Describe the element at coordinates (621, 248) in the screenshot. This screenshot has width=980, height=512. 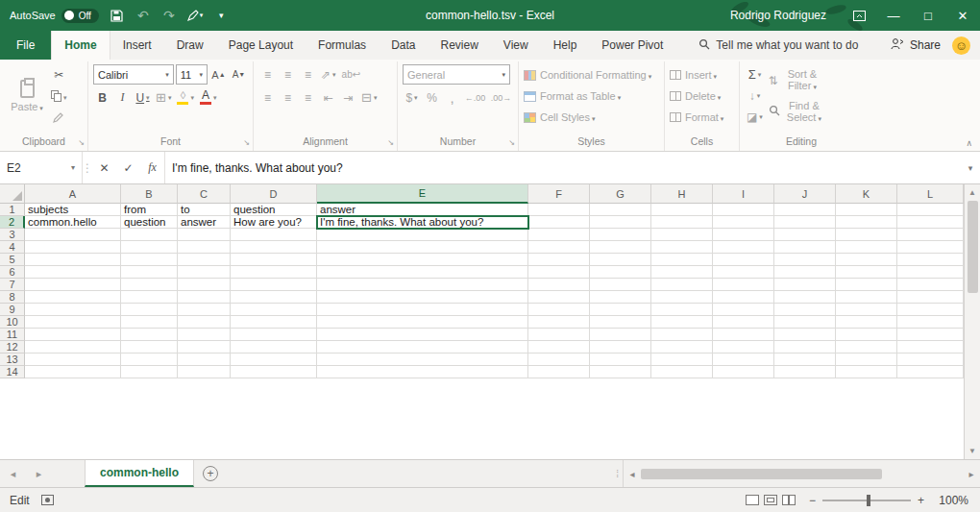
I see `cell-G4` at that location.